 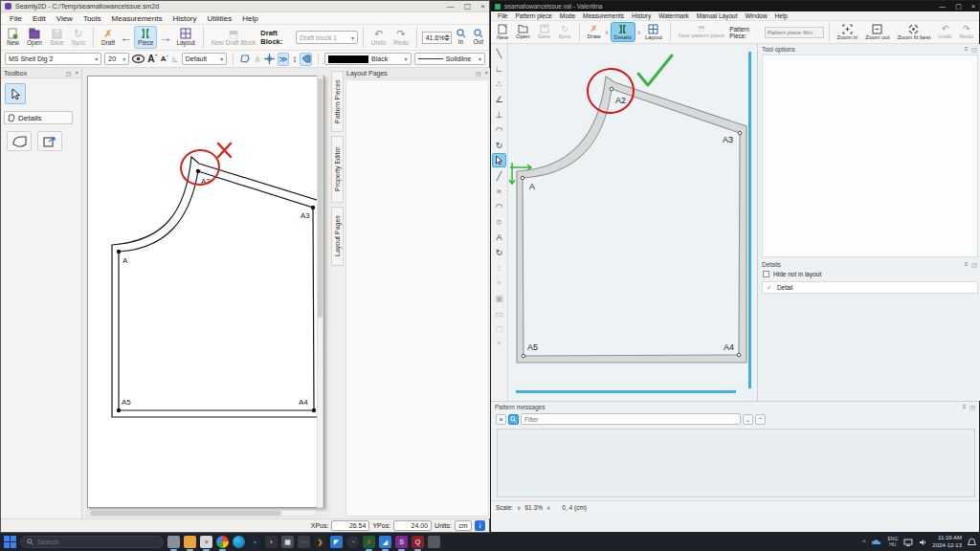 I want to click on draft-block-select: Draft block 1▾, so click(x=327, y=37).